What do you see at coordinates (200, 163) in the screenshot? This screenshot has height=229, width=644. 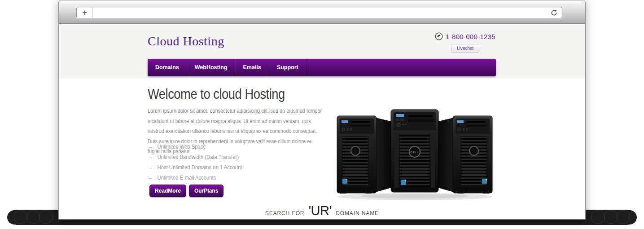 I see `feature-list: → Unlimited Web Space → Unlimited Bandwi…` at bounding box center [200, 163].